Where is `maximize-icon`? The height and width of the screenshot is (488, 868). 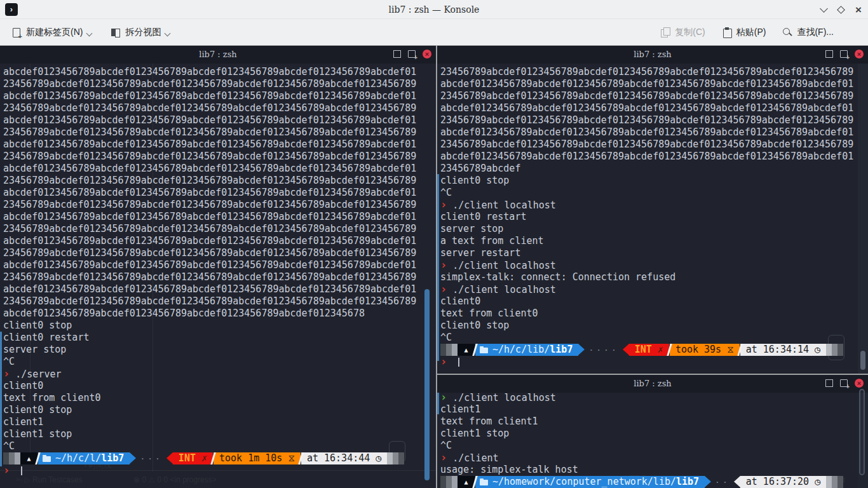 maximize-icon is located at coordinates (841, 10).